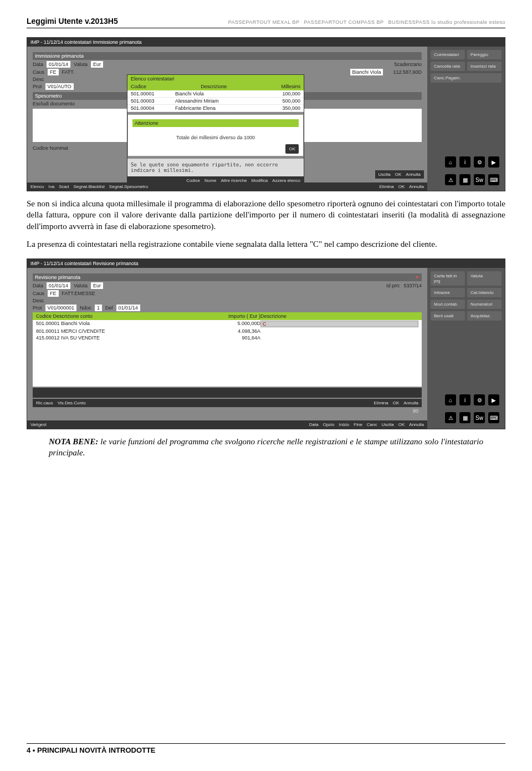 This screenshot has height=771, width=532. I want to click on table-row: 801.00011 MERCI C/VENDITE4.098,36A, so click(227, 331).